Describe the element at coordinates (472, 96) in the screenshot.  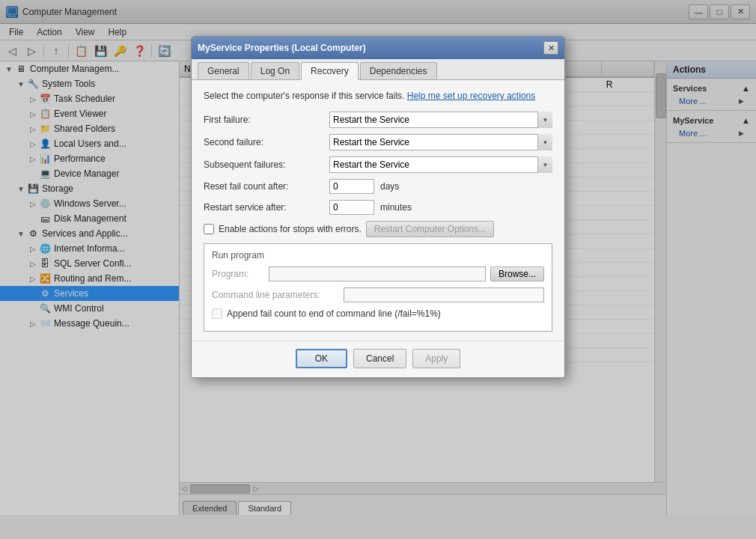
I see `recovery-help-link: Help me set up recovery actions` at that location.